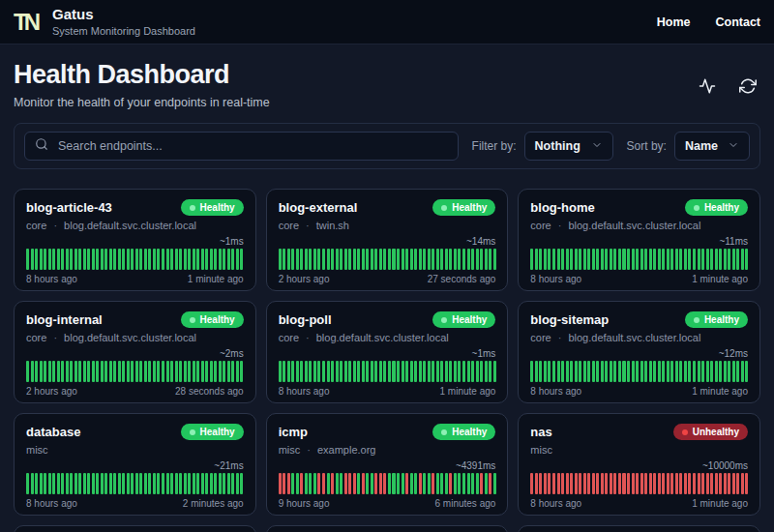 Image resolution: width=774 pixels, height=532 pixels. Describe the element at coordinates (569, 146) in the screenshot. I see `filter-select: Nothing` at that location.